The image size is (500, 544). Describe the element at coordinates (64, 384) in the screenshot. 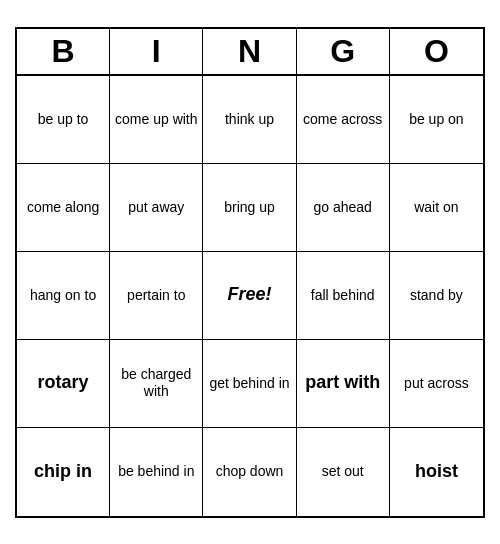

I see `bingo-cell-15: rotary` at that location.